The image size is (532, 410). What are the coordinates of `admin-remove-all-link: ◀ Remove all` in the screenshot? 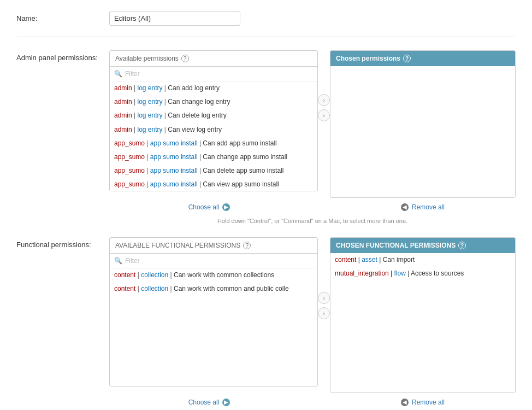 It's located at (423, 207).